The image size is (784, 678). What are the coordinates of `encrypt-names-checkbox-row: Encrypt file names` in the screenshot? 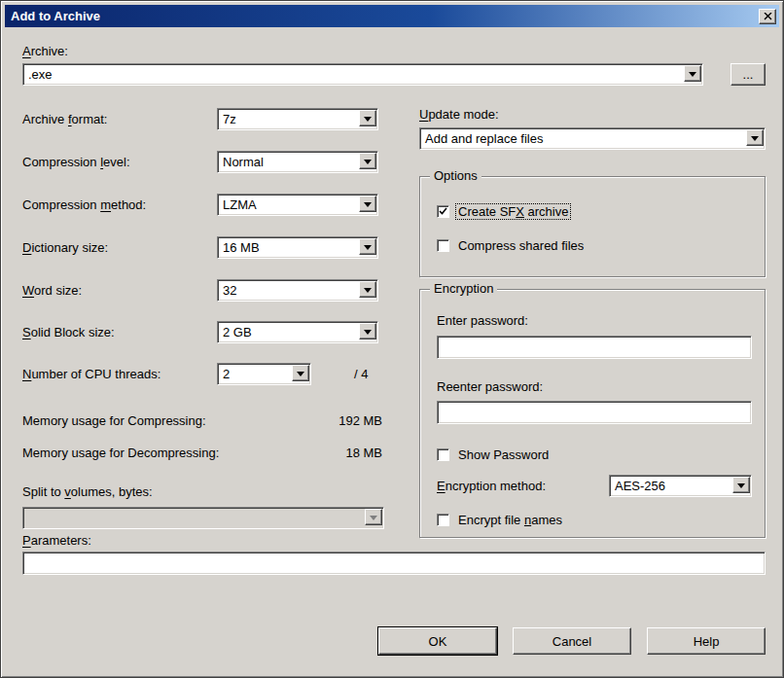 It's located at (500, 519).